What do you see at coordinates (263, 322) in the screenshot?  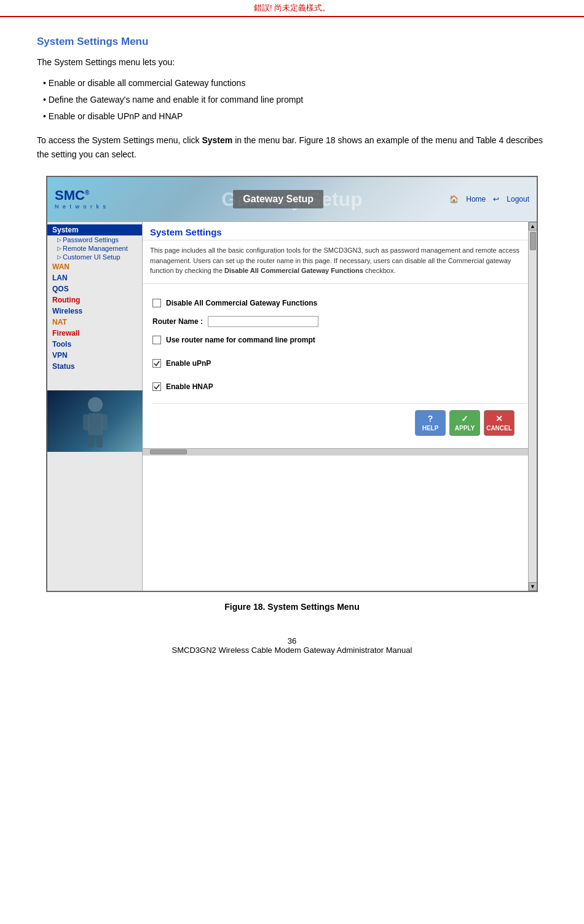 I see `router-name-input` at bounding box center [263, 322].